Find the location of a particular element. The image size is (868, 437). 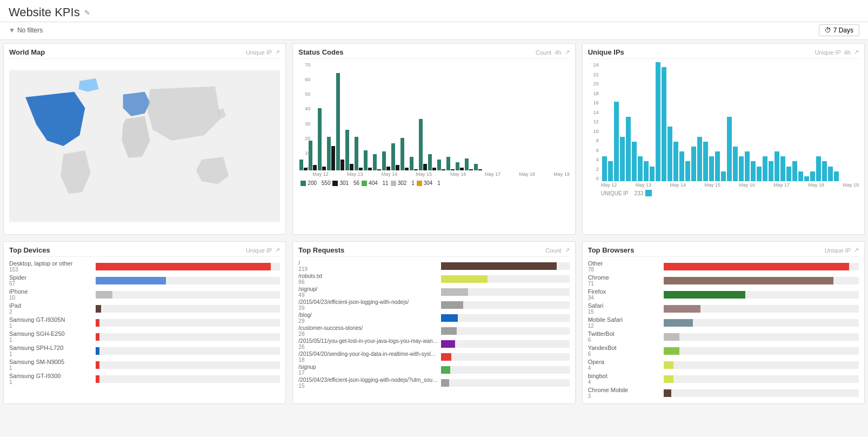

top-requests-list: / 219 /robots.txt 86 /signup/ 49 /2015/0… is located at coordinates (433, 325).